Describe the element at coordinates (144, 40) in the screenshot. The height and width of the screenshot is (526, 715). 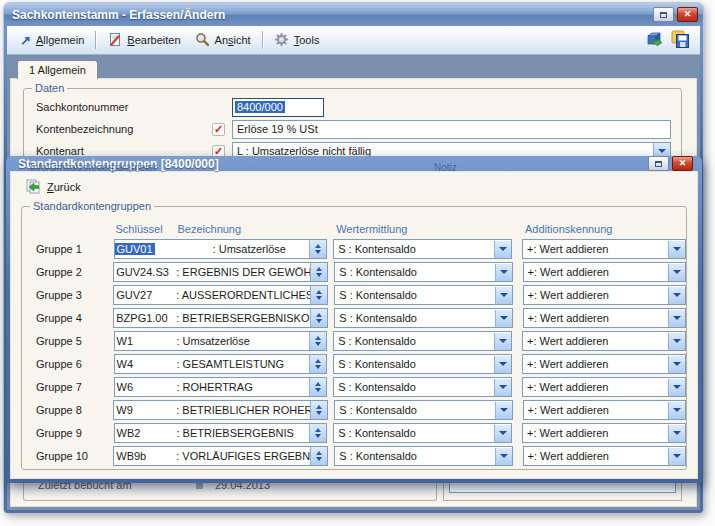
I see `menu-bearbeiten: Bearbeiten` at that location.